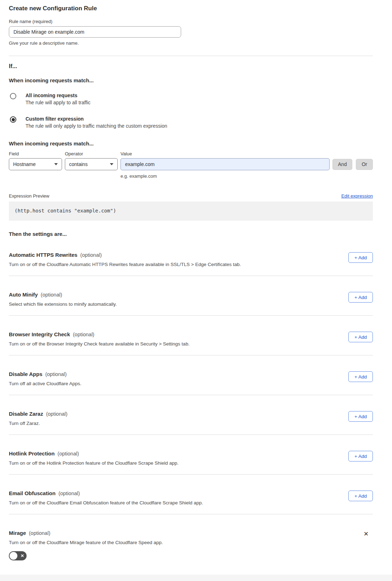  I want to click on page-bottom-strip, so click(196, 578).